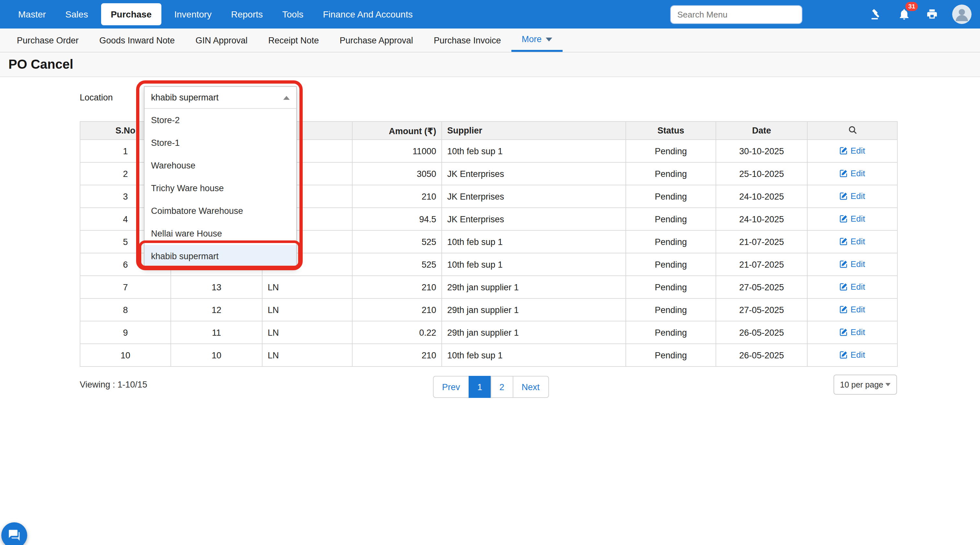 Image resolution: width=980 pixels, height=545 pixels. I want to click on location-label: Location, so click(96, 97).